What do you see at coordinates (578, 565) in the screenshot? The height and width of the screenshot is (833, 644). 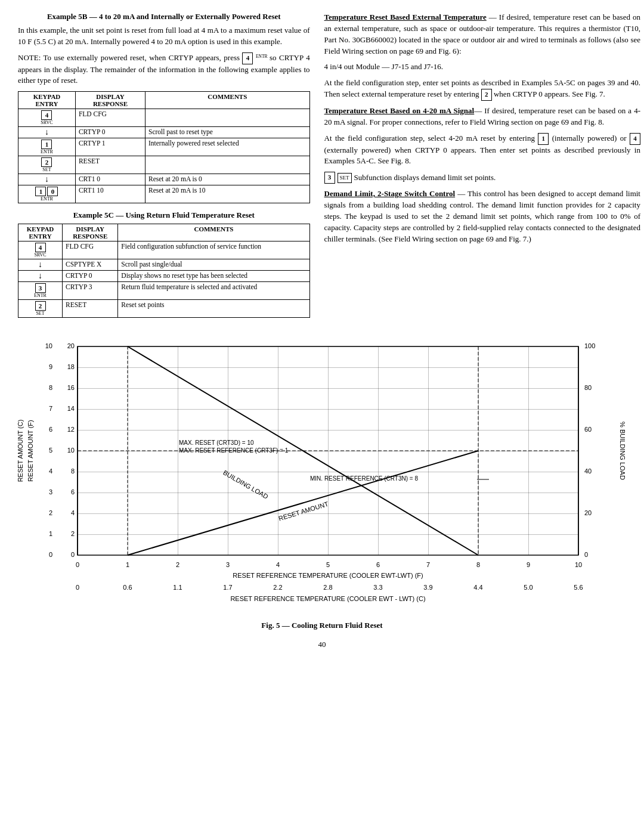 I see `x-tick-f: 10` at bounding box center [578, 565].